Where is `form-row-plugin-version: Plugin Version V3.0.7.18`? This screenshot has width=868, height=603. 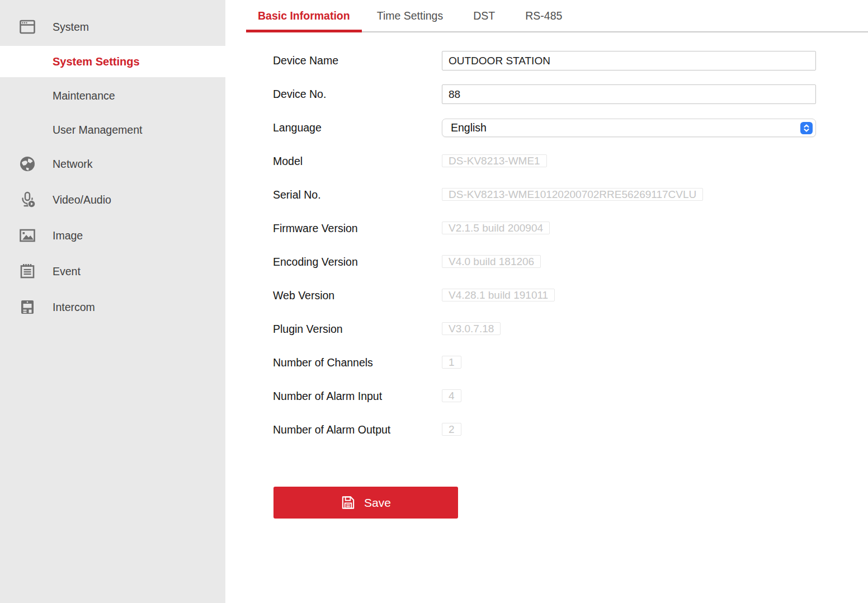 form-row-plugin-version: Plugin Version V3.0.7.18 is located at coordinates (545, 329).